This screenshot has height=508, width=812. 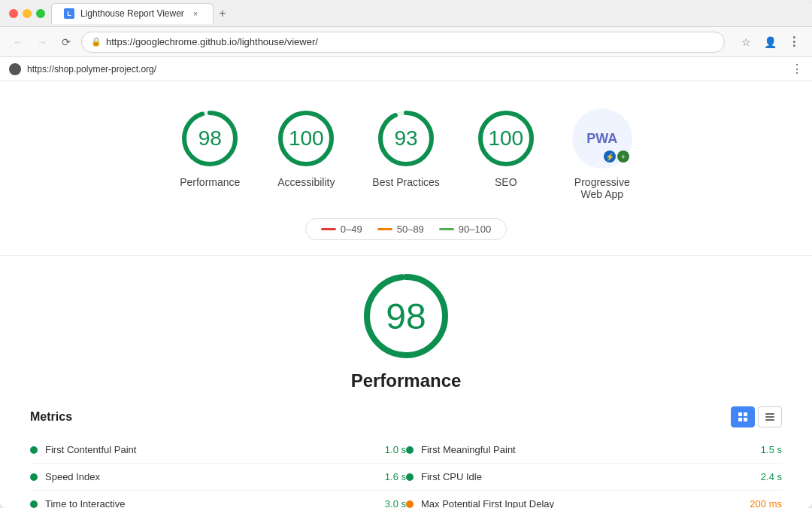 I want to click on metric-value-si: 1.6 s, so click(x=387, y=477).